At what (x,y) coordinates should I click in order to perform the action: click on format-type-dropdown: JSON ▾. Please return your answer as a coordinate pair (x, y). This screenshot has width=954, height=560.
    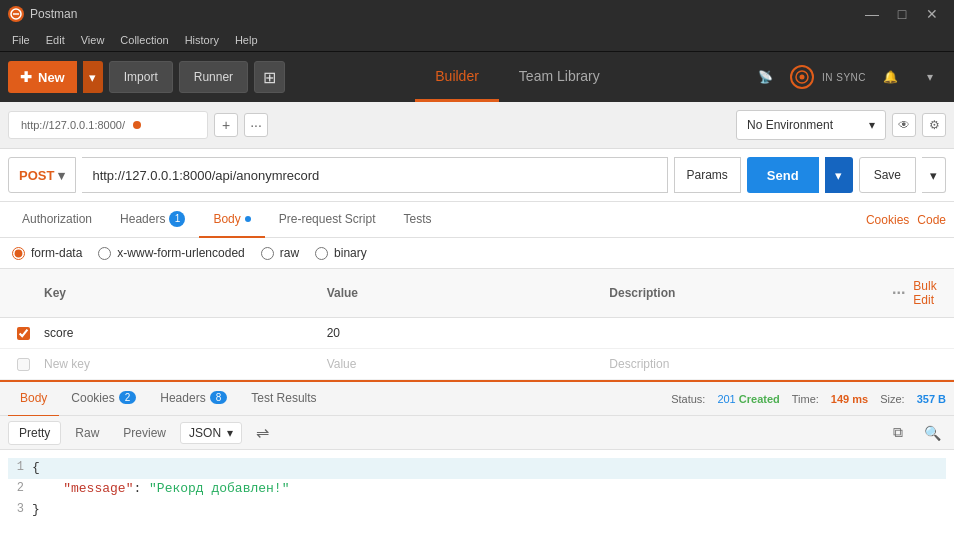
    Looking at the image, I should click on (211, 433).